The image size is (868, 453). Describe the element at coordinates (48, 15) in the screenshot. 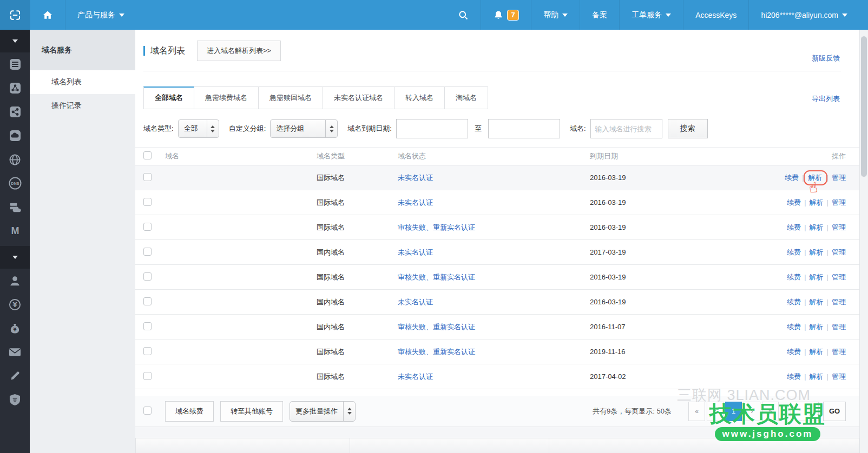

I see `home-button` at that location.